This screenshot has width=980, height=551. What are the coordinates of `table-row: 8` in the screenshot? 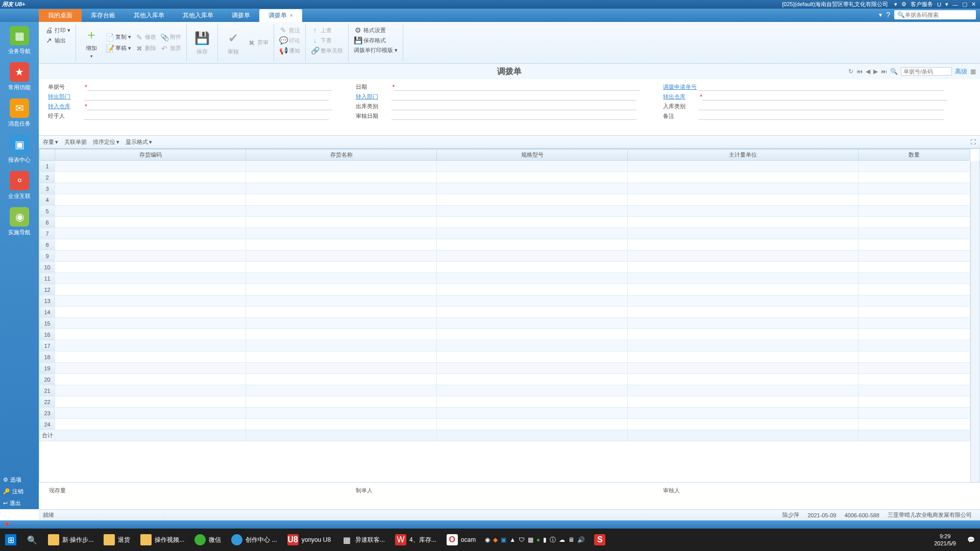 It's located at (505, 245).